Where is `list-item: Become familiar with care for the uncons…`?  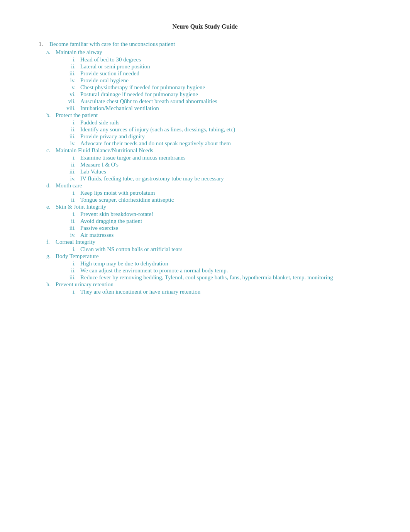
list-item: Become familiar with care for the uncons… is located at coordinates (209, 44).